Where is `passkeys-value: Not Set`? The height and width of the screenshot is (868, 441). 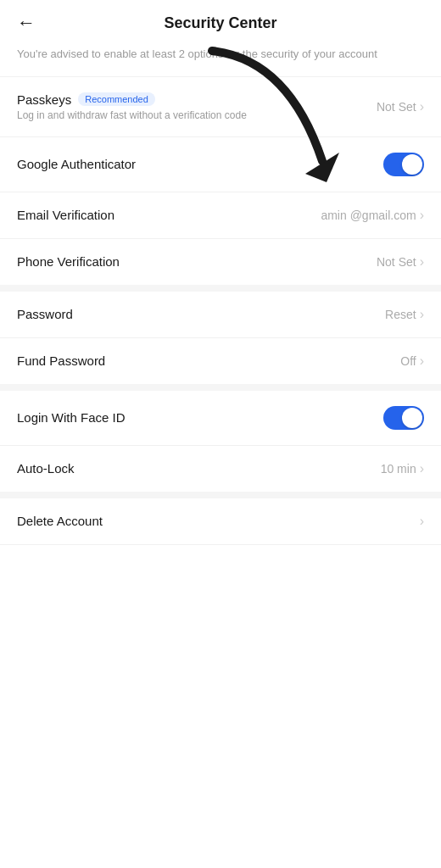 passkeys-value: Not Set is located at coordinates (397, 107).